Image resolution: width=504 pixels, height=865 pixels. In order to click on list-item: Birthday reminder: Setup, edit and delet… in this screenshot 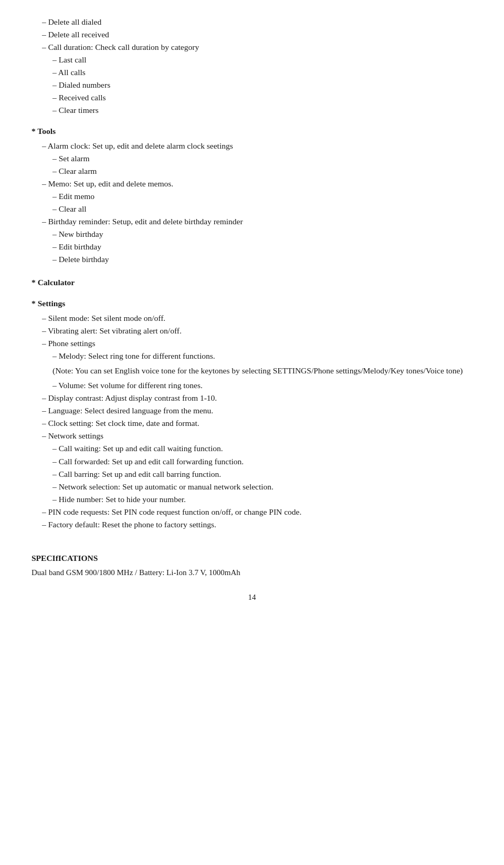, I will do `click(257, 222)`.